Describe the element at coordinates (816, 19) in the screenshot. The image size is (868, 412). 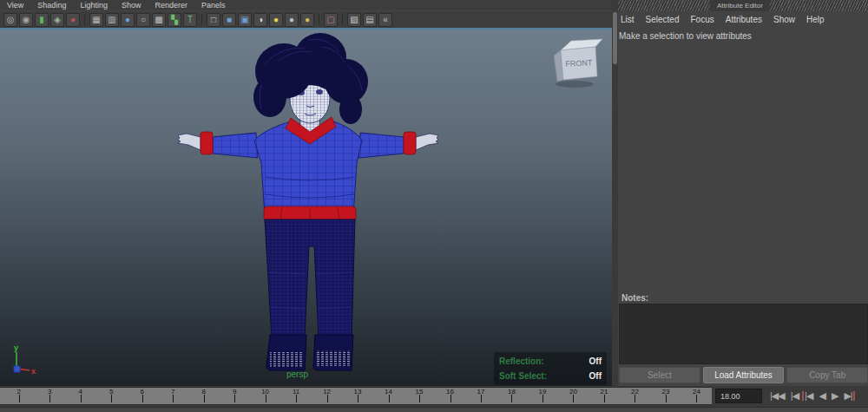
I see `attribute-editor-menu-item: Help` at that location.